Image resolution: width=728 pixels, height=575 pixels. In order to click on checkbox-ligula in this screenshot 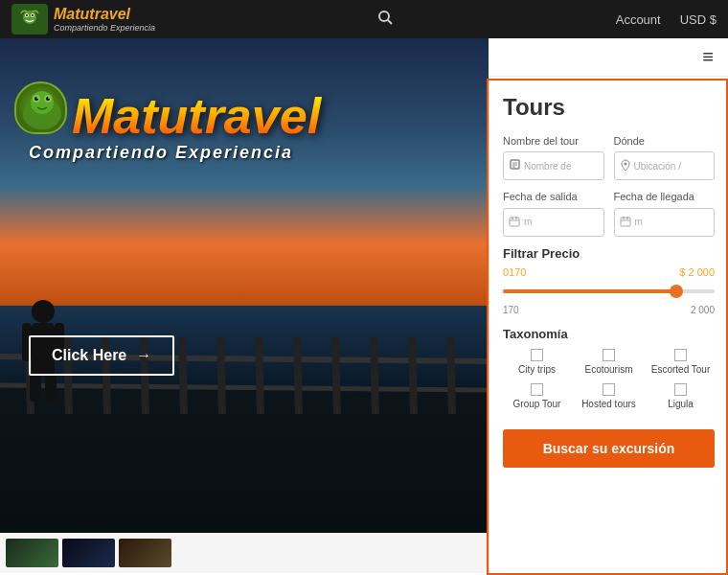, I will do `click(680, 389)`.